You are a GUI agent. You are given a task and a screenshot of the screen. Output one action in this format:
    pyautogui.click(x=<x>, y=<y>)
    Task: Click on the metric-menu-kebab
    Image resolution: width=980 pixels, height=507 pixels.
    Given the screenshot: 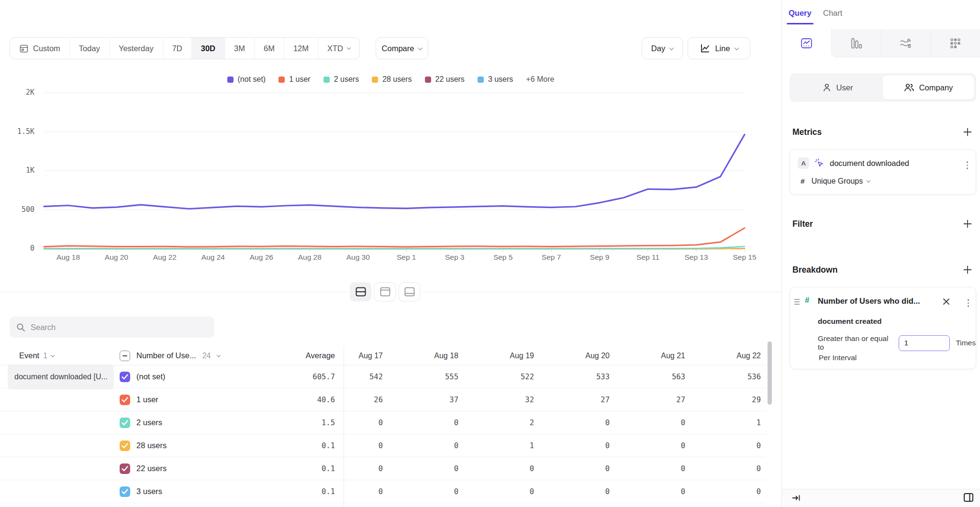 What is the action you would take?
    pyautogui.click(x=968, y=165)
    